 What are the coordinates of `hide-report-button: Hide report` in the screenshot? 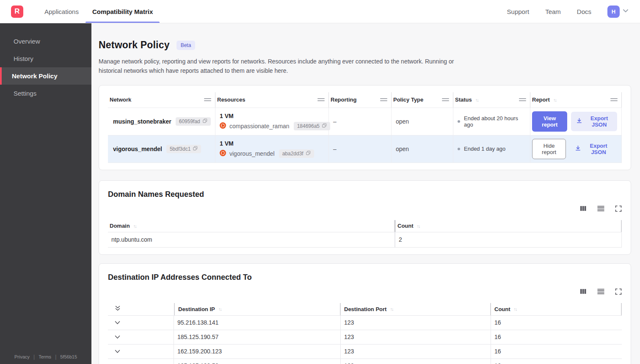 It's located at (549, 149).